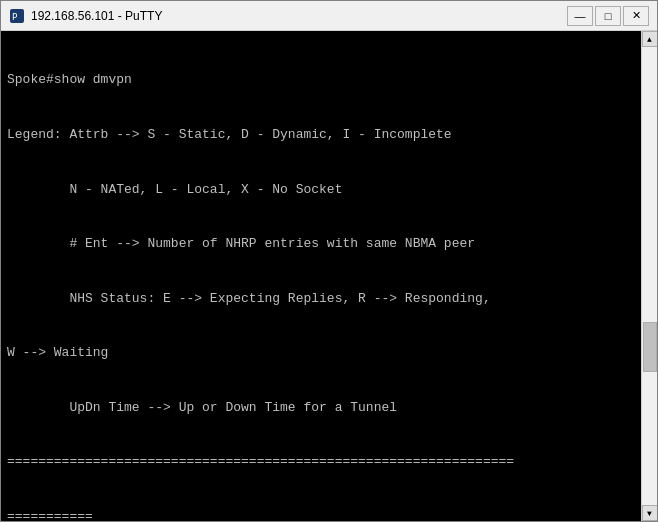 This screenshot has height=522, width=658. Describe the element at coordinates (321, 514) in the screenshot. I see `terminal-line-9: ===========` at that location.